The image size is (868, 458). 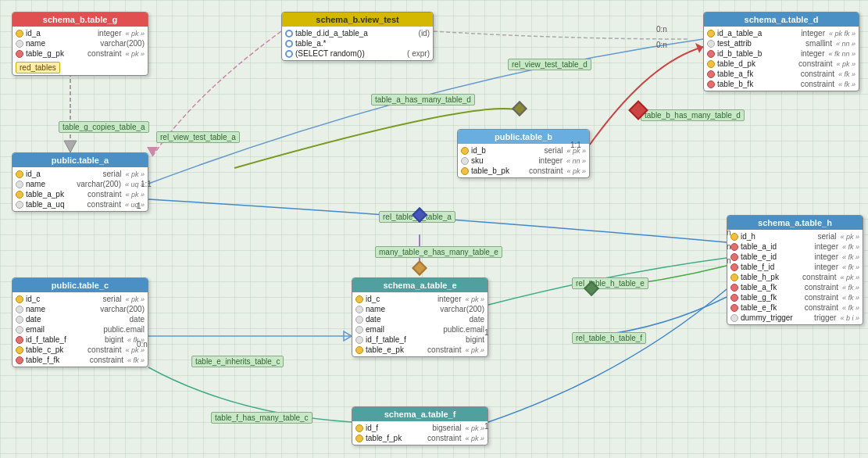 I want to click on col-icon-circle-o, so click(x=289, y=54).